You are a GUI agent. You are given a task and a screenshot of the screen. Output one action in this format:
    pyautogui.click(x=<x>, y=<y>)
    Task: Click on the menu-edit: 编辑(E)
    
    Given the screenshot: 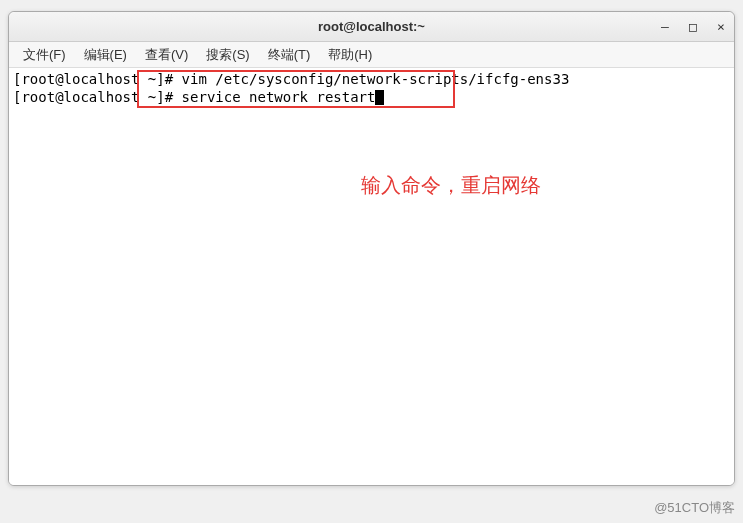 What is the action you would take?
    pyautogui.click(x=106, y=55)
    